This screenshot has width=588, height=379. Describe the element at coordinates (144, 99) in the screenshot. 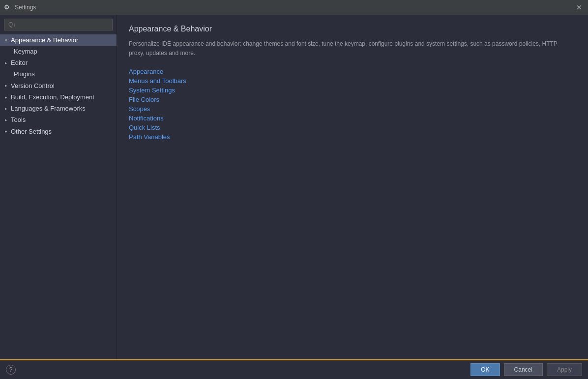

I see `link-file-colors: File Colors` at that location.